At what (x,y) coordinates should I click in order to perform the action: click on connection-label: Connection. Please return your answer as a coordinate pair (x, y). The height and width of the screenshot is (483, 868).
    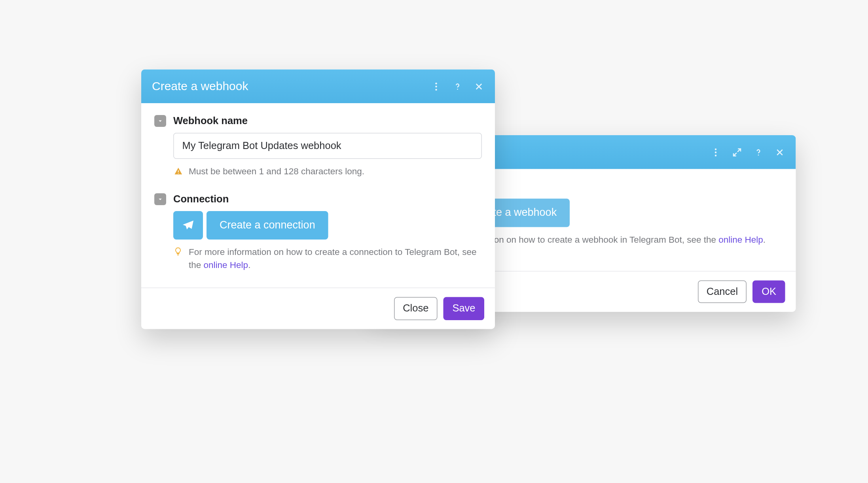
    Looking at the image, I should click on (201, 199).